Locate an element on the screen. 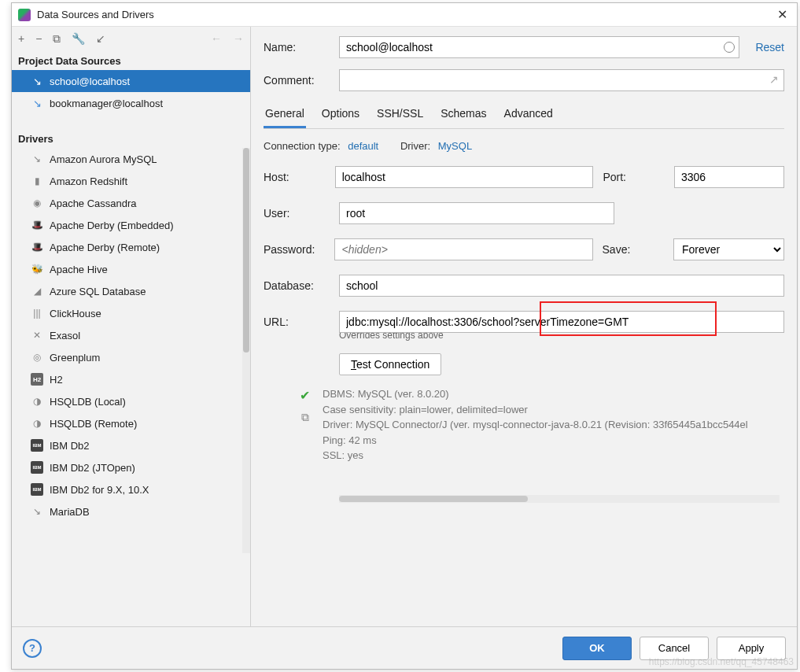 This screenshot has height=672, width=800. driver-item: 🎩Apache Derby (Embedded) is located at coordinates (131, 225).